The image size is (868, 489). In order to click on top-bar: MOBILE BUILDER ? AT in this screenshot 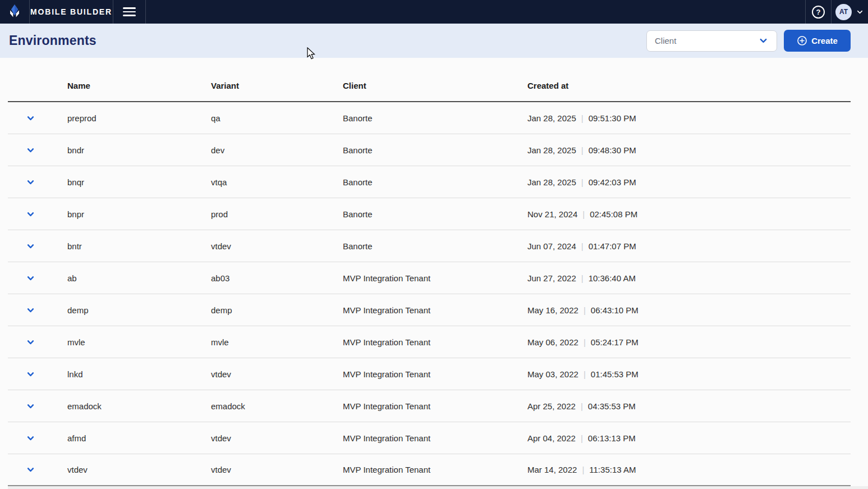, I will do `click(434, 12)`.